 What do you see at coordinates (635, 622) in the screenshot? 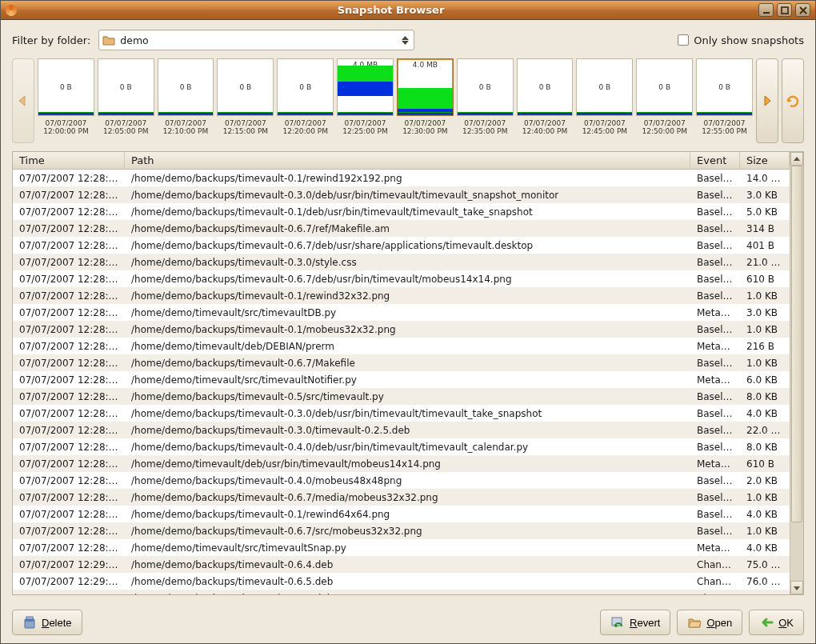
I see `revert-button: Revert` at bounding box center [635, 622].